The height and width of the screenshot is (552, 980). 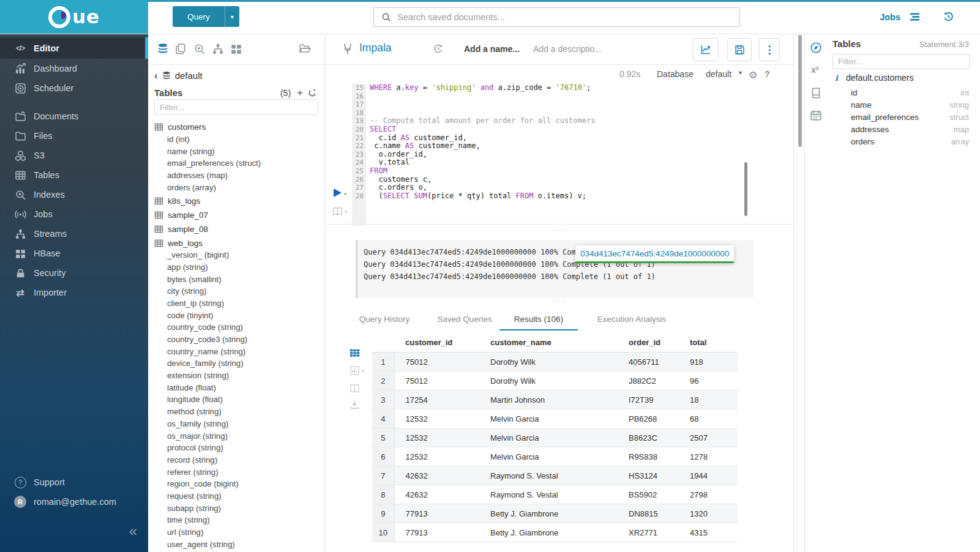 What do you see at coordinates (236, 315) in the screenshot?
I see `assist-column: code (tinyint)` at bounding box center [236, 315].